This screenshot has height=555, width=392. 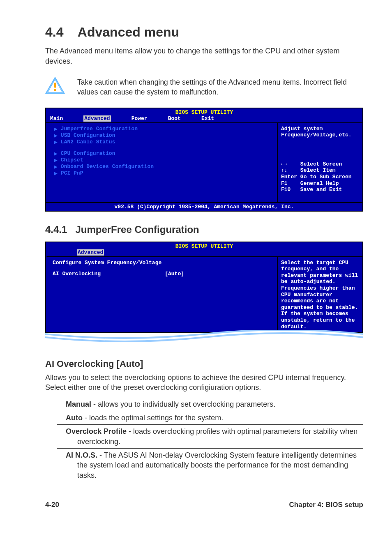 What do you see at coordinates (320, 177) in the screenshot?
I see `bios-key-hints: ←→ Select Screen ↑↓ Select Item Enter Go…` at bounding box center [320, 177].